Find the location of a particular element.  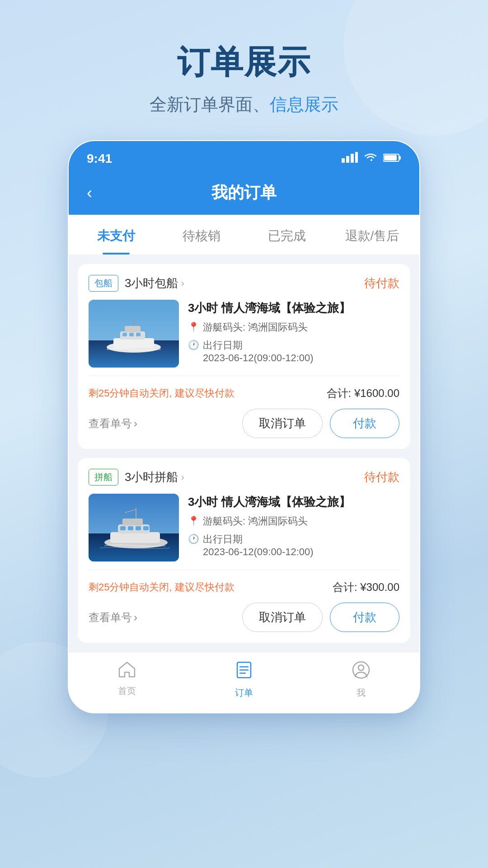

total-2: 合计: ¥300.00 is located at coordinates (366, 587).